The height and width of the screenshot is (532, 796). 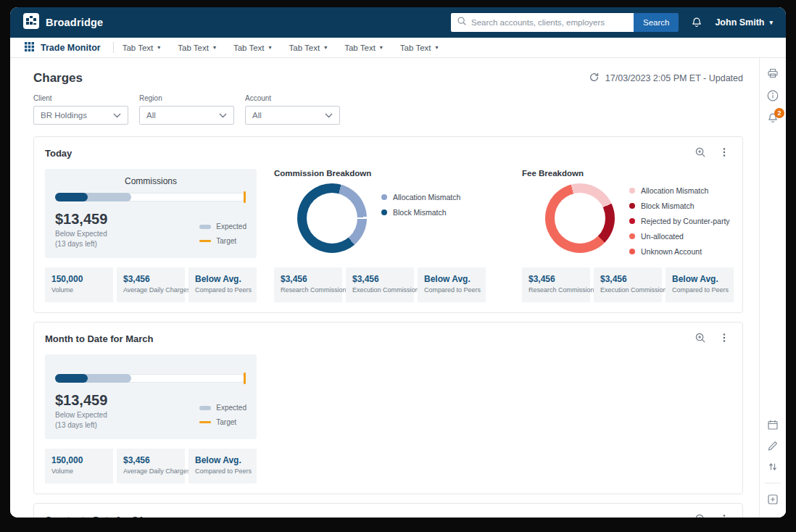 I want to click on commissions-value: $13,459, so click(x=81, y=400).